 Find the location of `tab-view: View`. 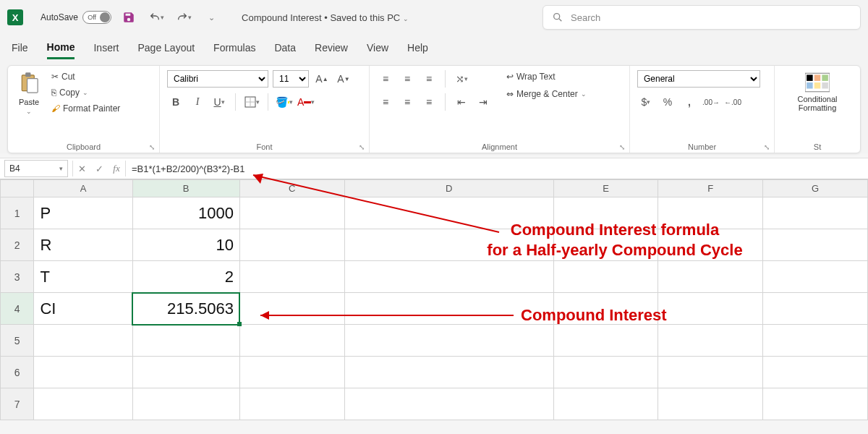

tab-view: View is located at coordinates (378, 48).